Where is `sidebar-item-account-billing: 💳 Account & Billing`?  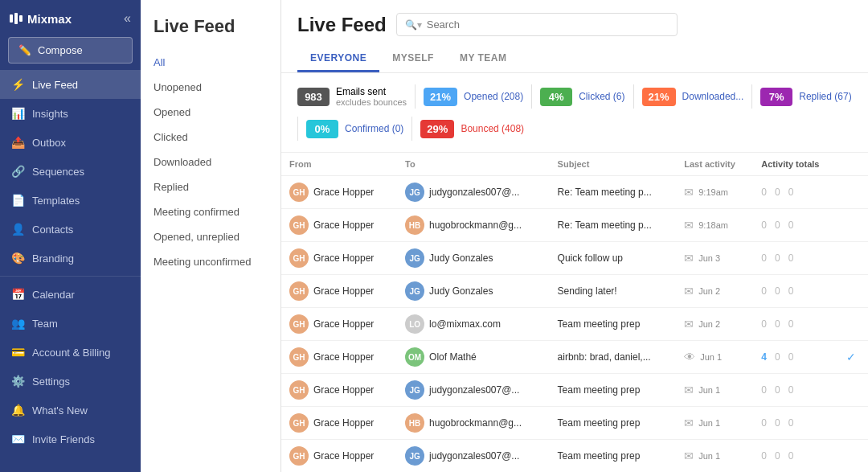 sidebar-item-account-billing: 💳 Account & Billing is located at coordinates (71, 352).